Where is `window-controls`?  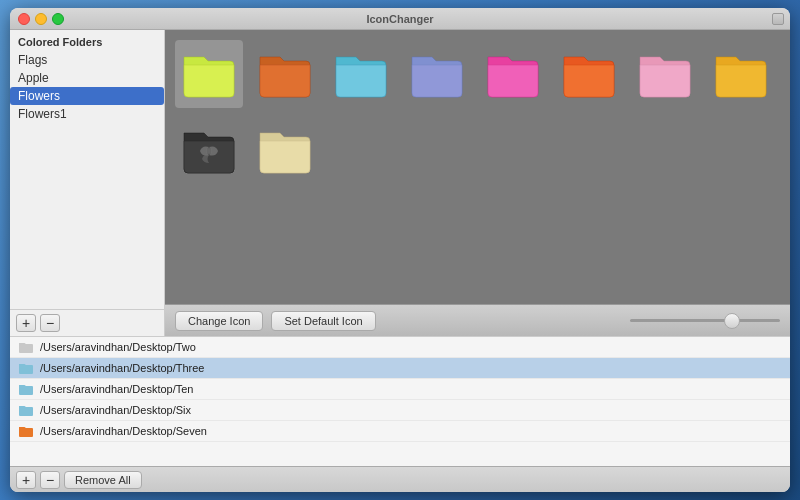
window-controls is located at coordinates (41, 19).